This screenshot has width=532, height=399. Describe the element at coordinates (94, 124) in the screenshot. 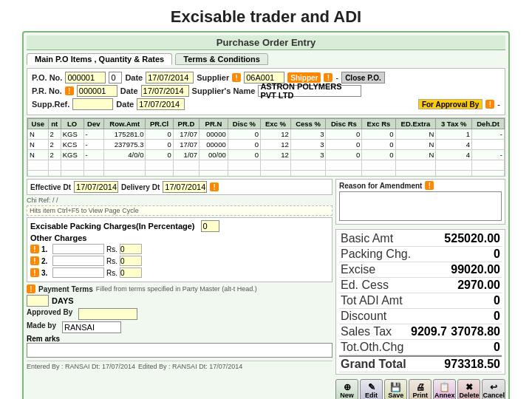

I see `col-dev: Dev` at that location.